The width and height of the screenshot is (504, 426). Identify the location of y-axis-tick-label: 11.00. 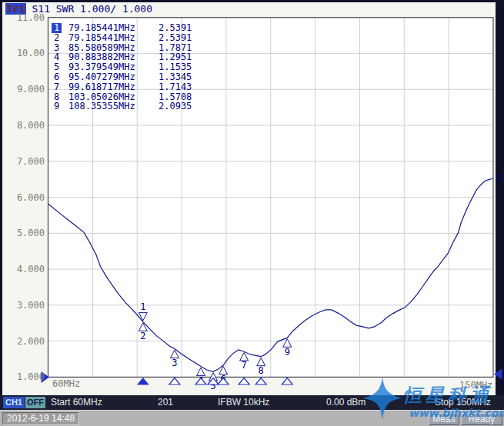
(26, 18).